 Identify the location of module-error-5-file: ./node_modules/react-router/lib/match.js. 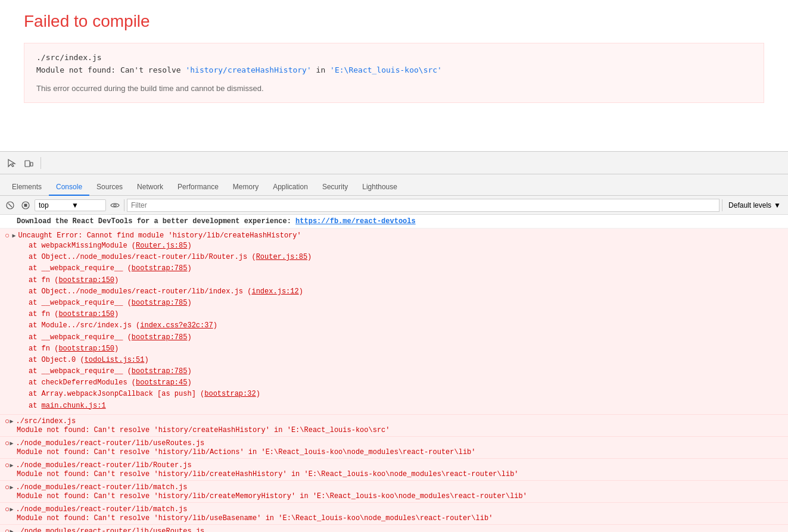
(101, 487).